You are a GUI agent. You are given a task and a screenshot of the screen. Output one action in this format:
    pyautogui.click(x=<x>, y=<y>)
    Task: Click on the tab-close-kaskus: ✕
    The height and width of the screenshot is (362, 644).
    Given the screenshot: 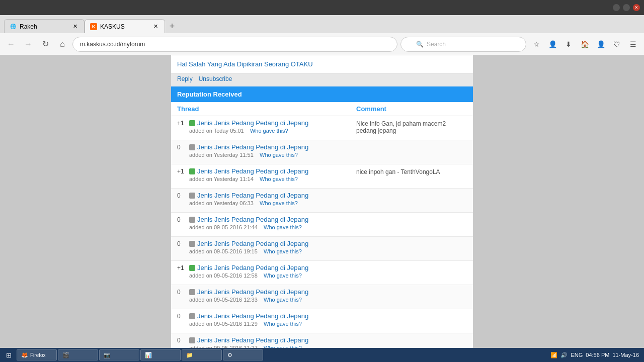 What is the action you would take?
    pyautogui.click(x=155, y=27)
    